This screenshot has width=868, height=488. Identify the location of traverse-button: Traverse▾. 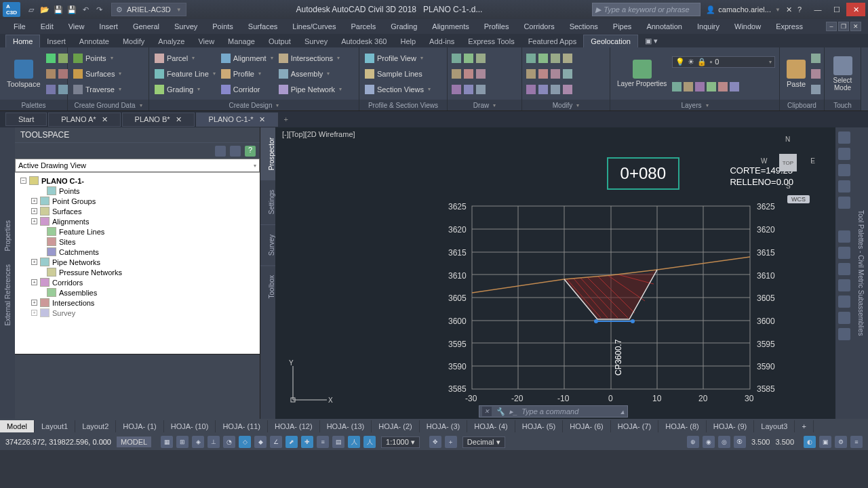
(98, 89).